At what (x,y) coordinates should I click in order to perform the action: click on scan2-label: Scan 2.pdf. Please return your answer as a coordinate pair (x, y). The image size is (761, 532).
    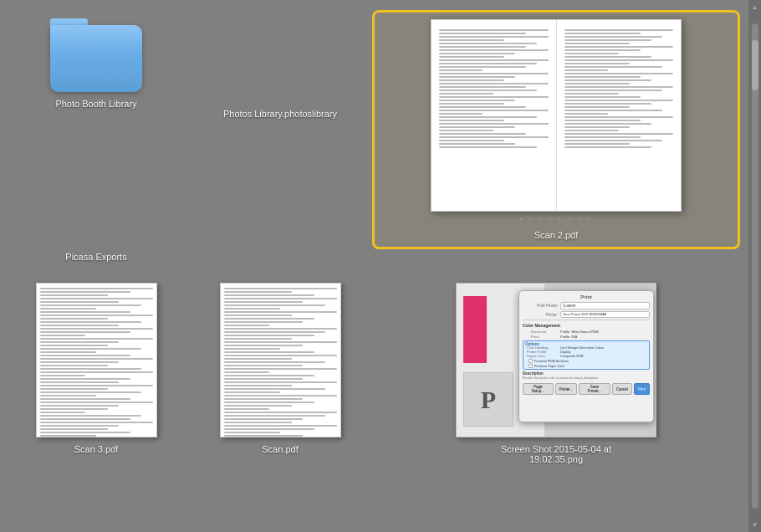
    Looking at the image, I should click on (557, 235).